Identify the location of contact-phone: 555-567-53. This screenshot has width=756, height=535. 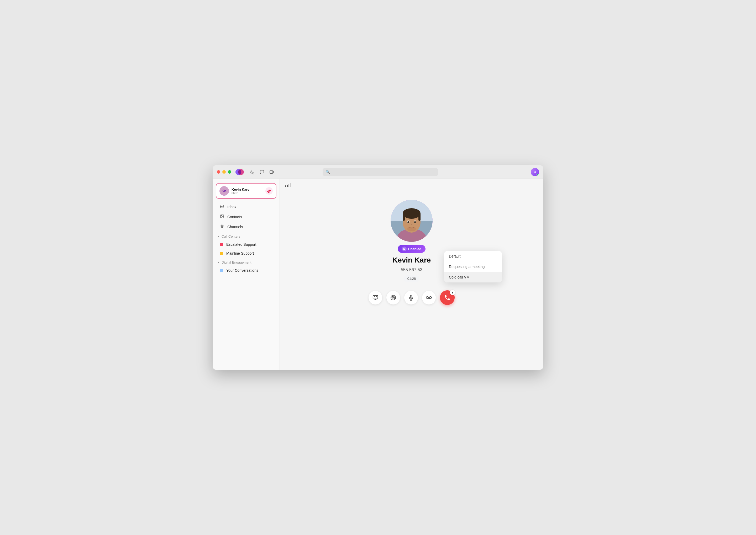
(411, 270).